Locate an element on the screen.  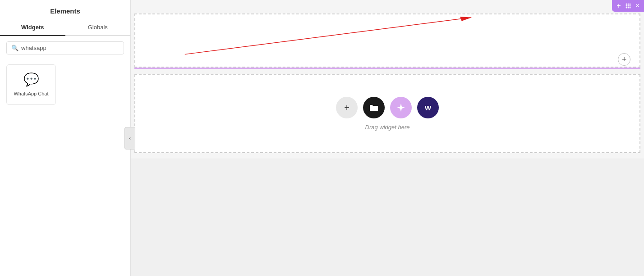
purple-separator is located at coordinates (387, 68).